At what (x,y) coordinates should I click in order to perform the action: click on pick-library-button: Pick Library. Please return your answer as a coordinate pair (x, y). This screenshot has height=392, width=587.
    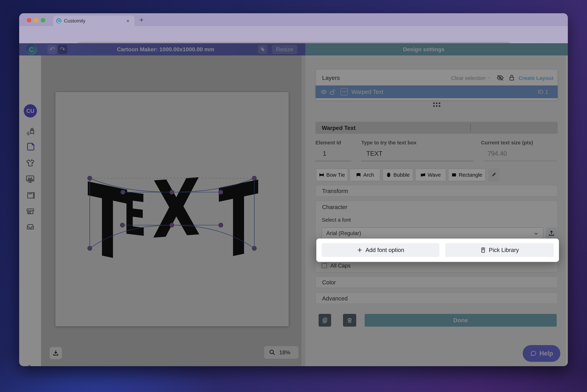
    Looking at the image, I should click on (500, 250).